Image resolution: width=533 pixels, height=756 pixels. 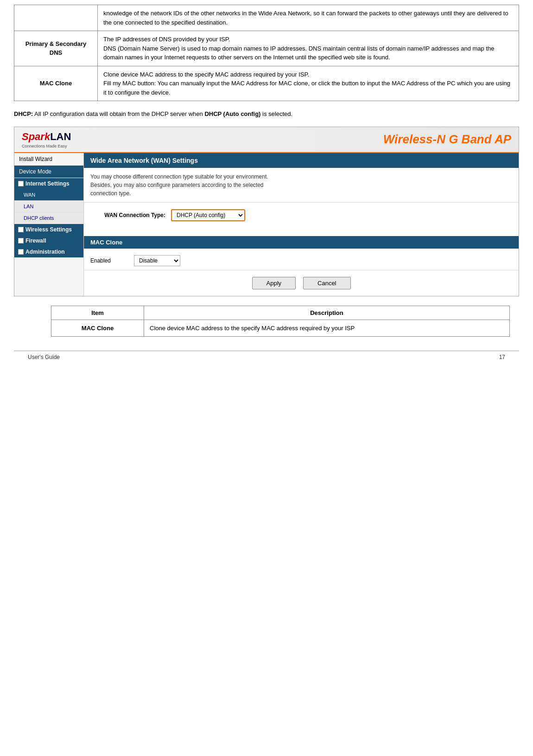 I want to click on sidebar-item-administration: Administration, so click(x=49, y=252).